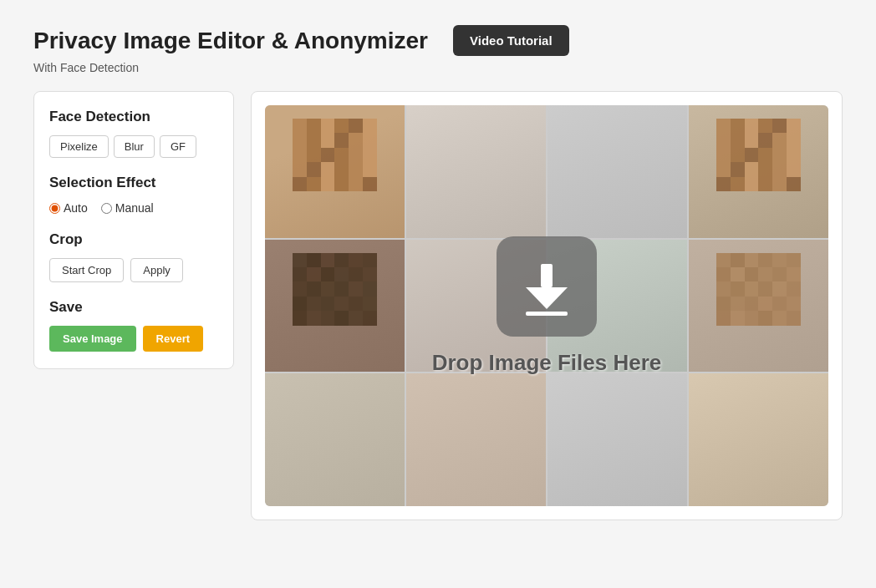 The image size is (876, 588). What do you see at coordinates (512, 40) in the screenshot?
I see `video-tutorial-button: Video Tutorial` at bounding box center [512, 40].